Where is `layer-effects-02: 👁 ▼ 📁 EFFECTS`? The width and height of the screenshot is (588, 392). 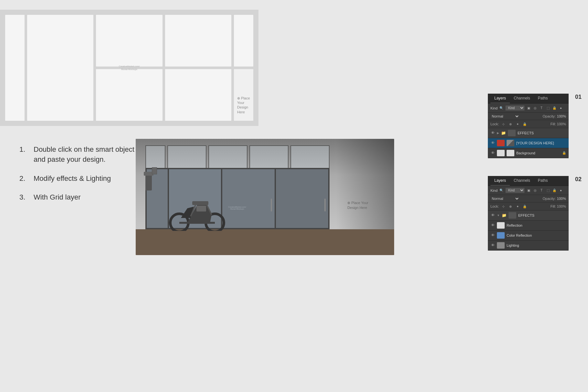 layer-effects-02: 👁 ▼ 📁 EFFECTS is located at coordinates (528, 216).